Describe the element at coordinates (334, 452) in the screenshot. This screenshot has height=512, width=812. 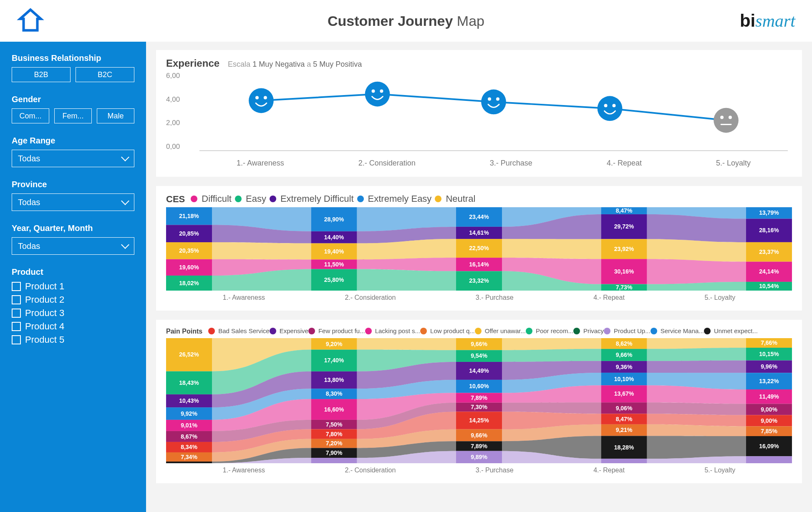
I see `svg-text: 7,90%` at that location.